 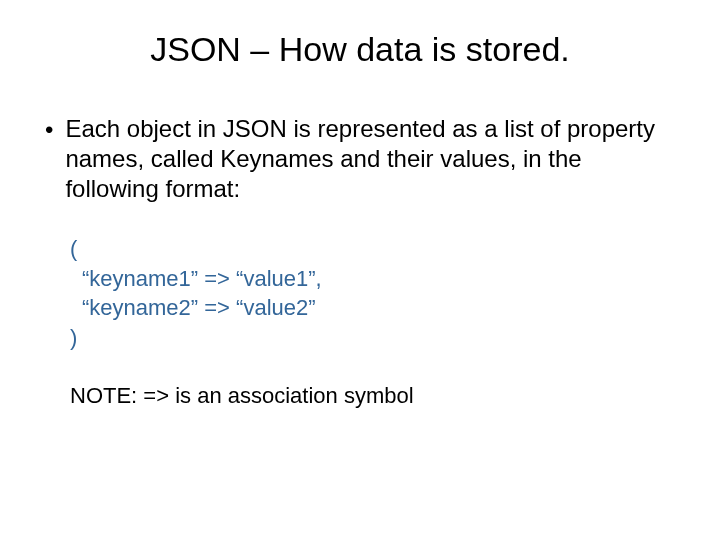 What do you see at coordinates (360, 50) in the screenshot?
I see `slide-title: JSON – How data is stored.` at bounding box center [360, 50].